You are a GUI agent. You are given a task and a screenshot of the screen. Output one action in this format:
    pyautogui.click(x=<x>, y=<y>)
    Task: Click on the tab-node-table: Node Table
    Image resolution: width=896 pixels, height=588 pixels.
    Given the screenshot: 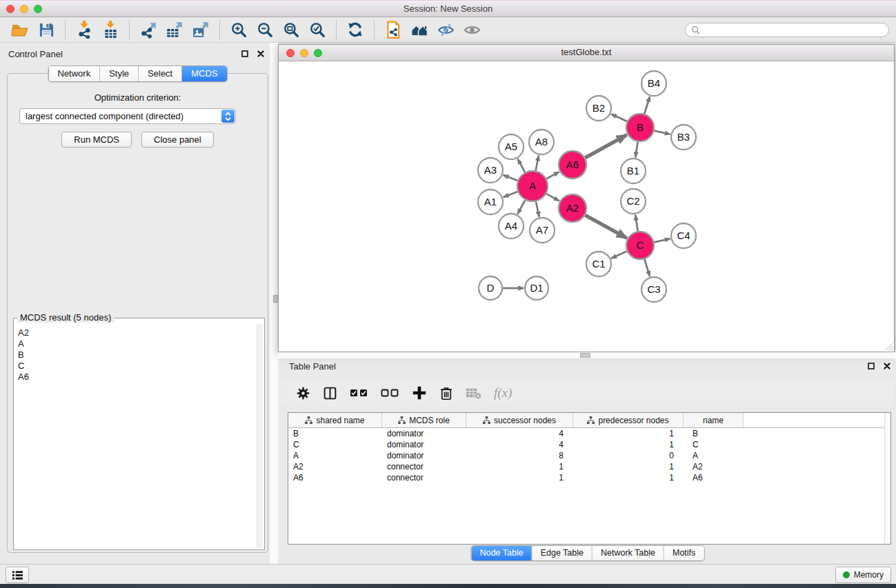 What is the action you would take?
    pyautogui.click(x=502, y=553)
    